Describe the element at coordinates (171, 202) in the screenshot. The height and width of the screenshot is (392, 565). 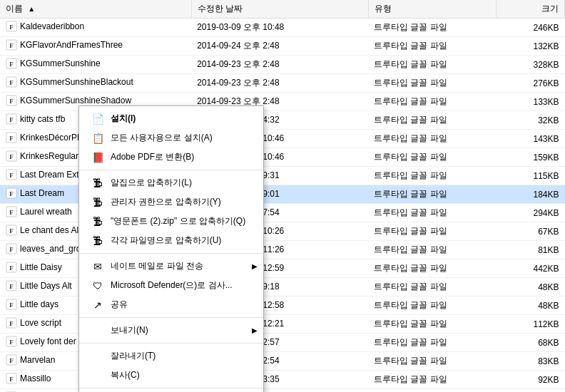
I see `menu-item-compress-admin: 🗜관리자 권한으로 압축하기(Y)` at that location.